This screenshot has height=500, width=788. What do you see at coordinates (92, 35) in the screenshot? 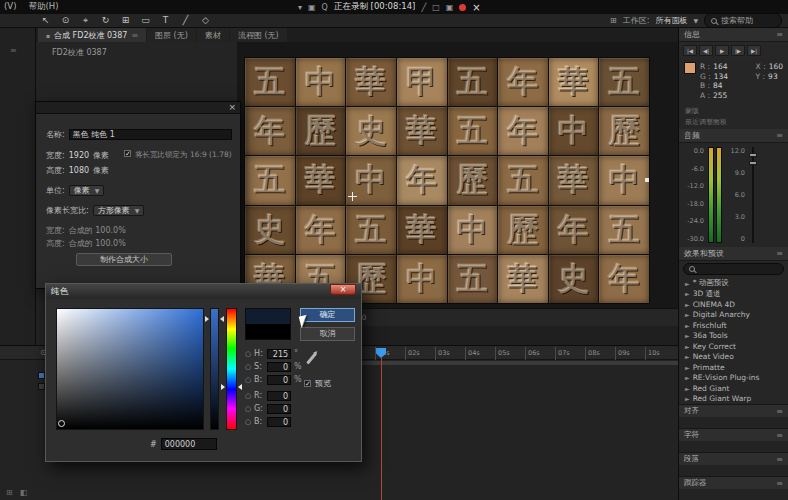
I see `tab-composition: ▪ 合成 FD2校准 0387 ≡` at bounding box center [92, 35].